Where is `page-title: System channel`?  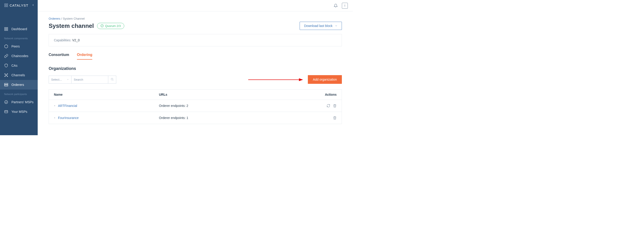 page-title: System channel is located at coordinates (71, 26).